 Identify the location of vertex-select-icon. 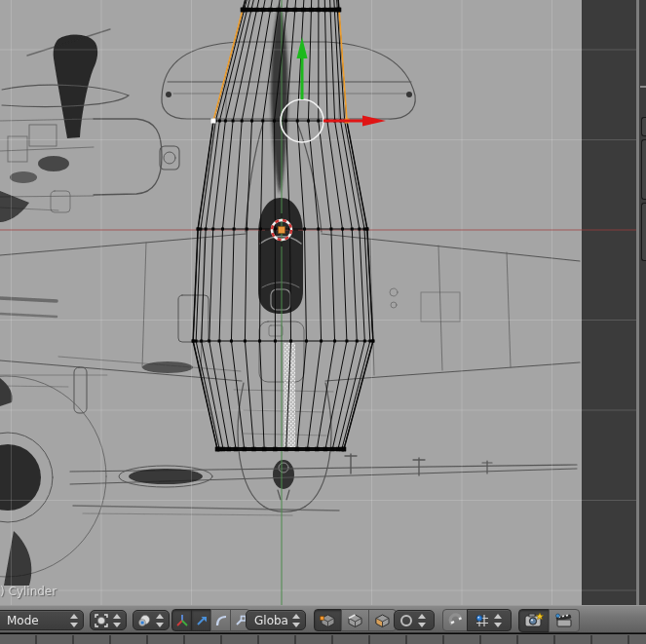
(327, 621).